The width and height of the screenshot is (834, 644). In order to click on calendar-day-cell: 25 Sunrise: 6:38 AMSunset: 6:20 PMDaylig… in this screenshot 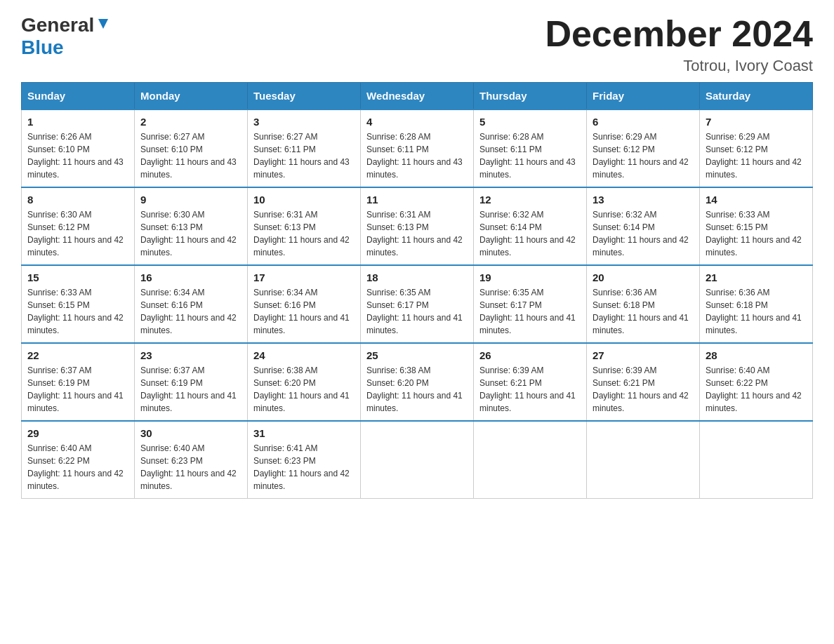, I will do `click(417, 382)`.